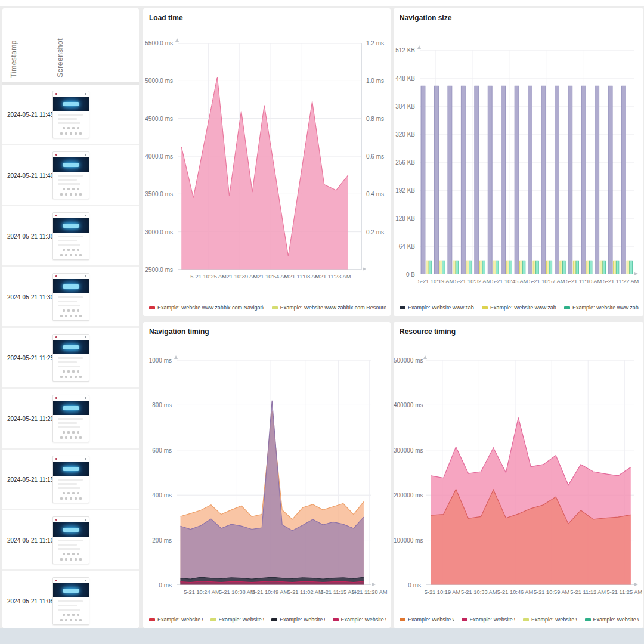 The height and width of the screenshot is (644, 644). Describe the element at coordinates (404, 191) in the screenshot. I see `y-axis-tick-label: 192 KB` at that location.